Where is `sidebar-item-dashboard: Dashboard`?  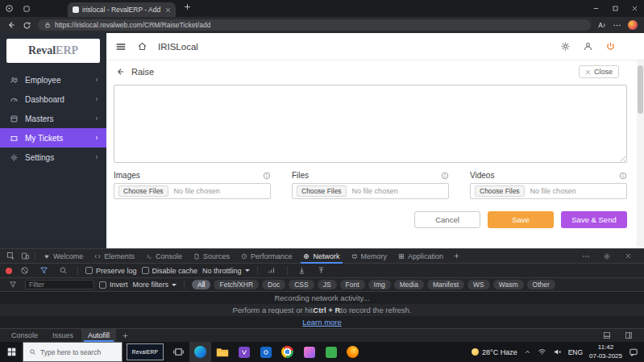
sidebar-item-dashboard: Dashboard is located at coordinates (53, 99).